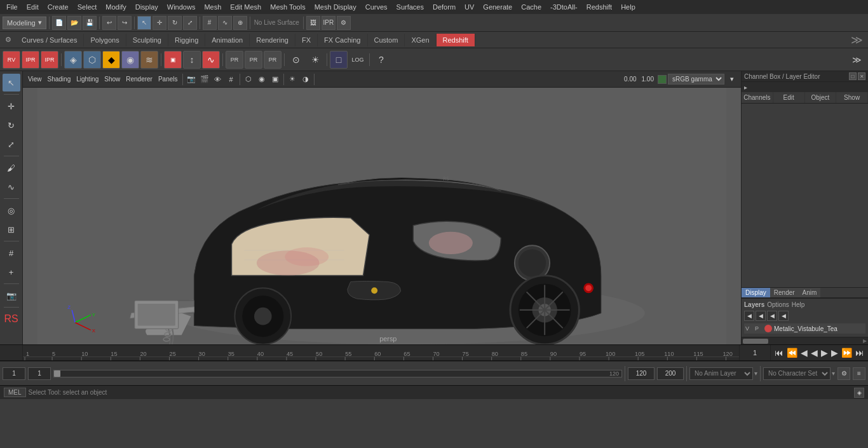 This screenshot has height=448, width=868. Describe the element at coordinates (168, 79) in the screenshot. I see `vp-panels-menu: Panels` at that location.